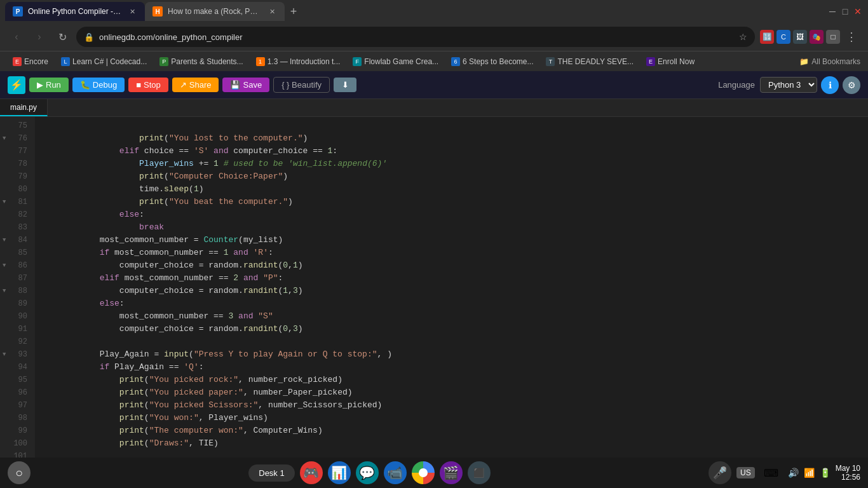 The width and height of the screenshot is (868, 488). What do you see at coordinates (789, 85) in the screenshot?
I see `language-select: Python 3` at bounding box center [789, 85].